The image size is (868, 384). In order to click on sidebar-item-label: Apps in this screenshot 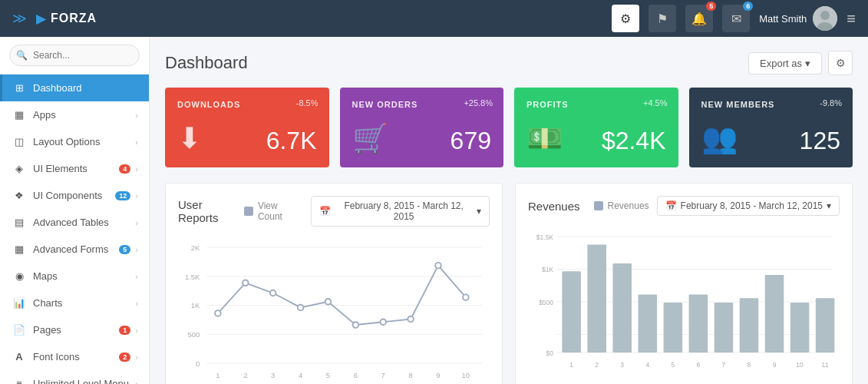, I will do `click(84, 115)`.